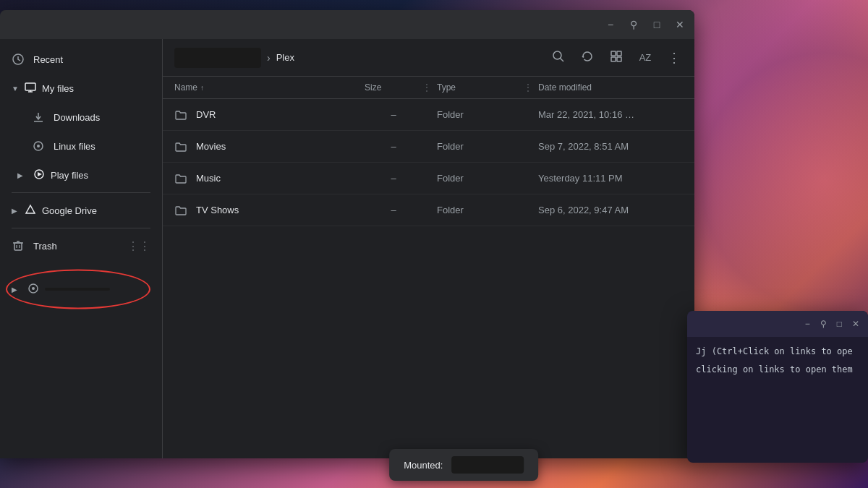 The image size is (868, 488). Describe the element at coordinates (657, 25) in the screenshot. I see `maximize-button: □` at that location.